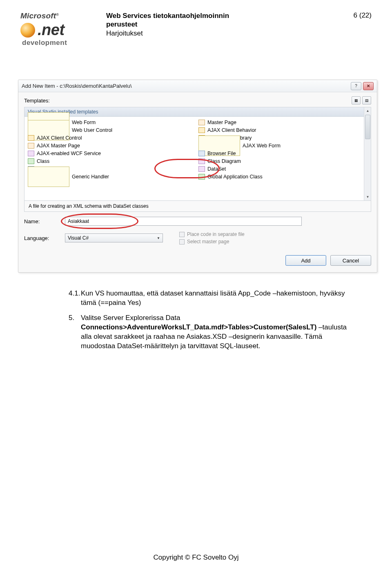 This screenshot has width=392, height=569. I want to click on templates-group-header: Visual Studio installed templates, so click(198, 112).